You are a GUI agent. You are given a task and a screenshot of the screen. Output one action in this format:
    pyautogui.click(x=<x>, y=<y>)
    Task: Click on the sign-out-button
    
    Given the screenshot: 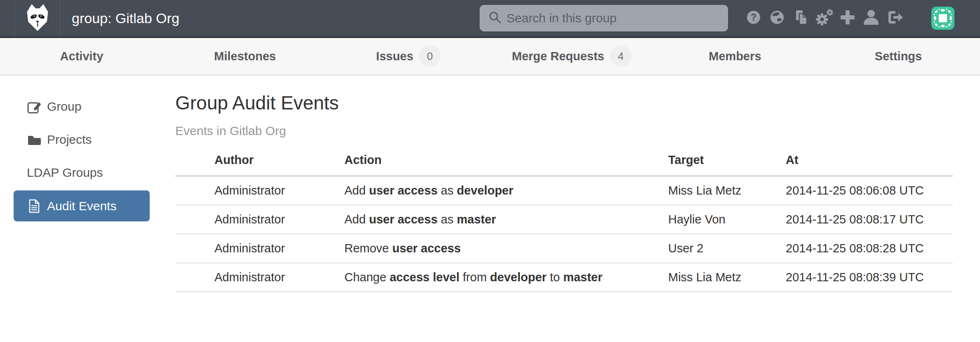 What is the action you would take?
    pyautogui.click(x=894, y=18)
    